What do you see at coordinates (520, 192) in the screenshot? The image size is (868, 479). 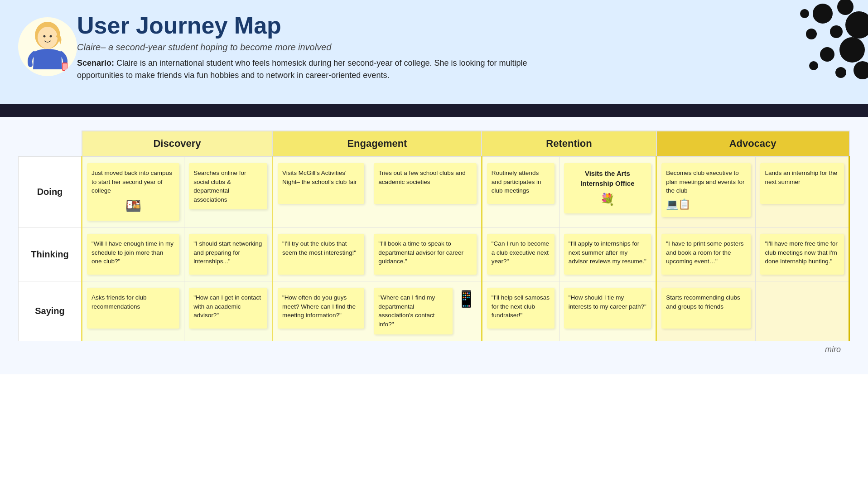 I see `doing-retention-1: Routinely attends and participates in cl…` at bounding box center [520, 192].